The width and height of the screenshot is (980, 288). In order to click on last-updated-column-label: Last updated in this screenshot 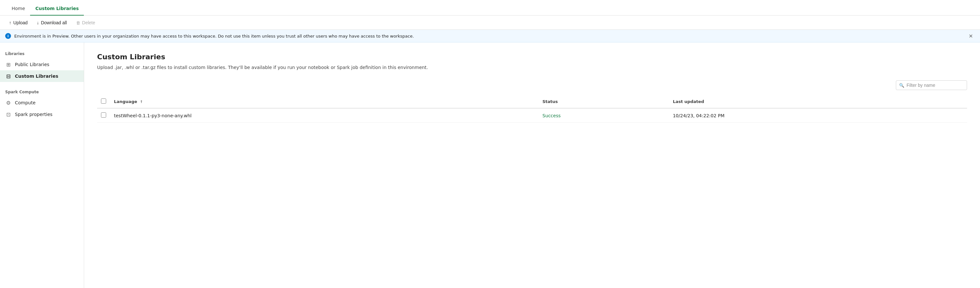, I will do `click(689, 101)`.